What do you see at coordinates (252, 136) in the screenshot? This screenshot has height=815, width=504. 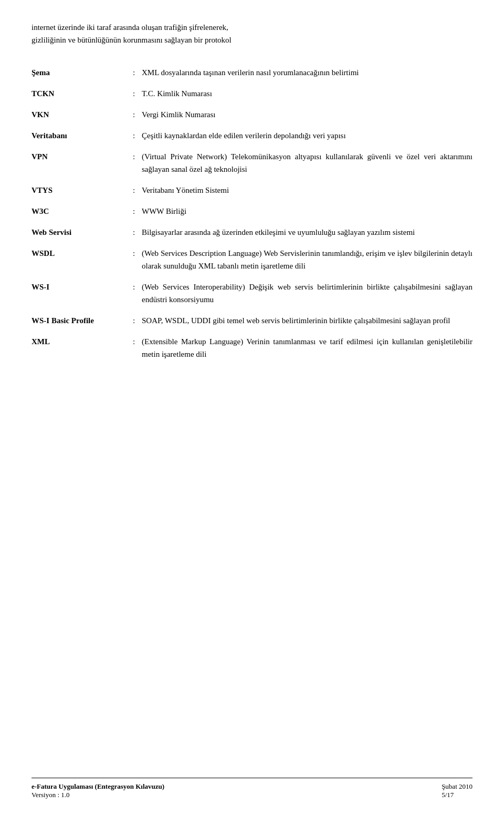 I see `table-row: Veritabanı:Çeşitli kaynaklardan elde edi…` at bounding box center [252, 136].